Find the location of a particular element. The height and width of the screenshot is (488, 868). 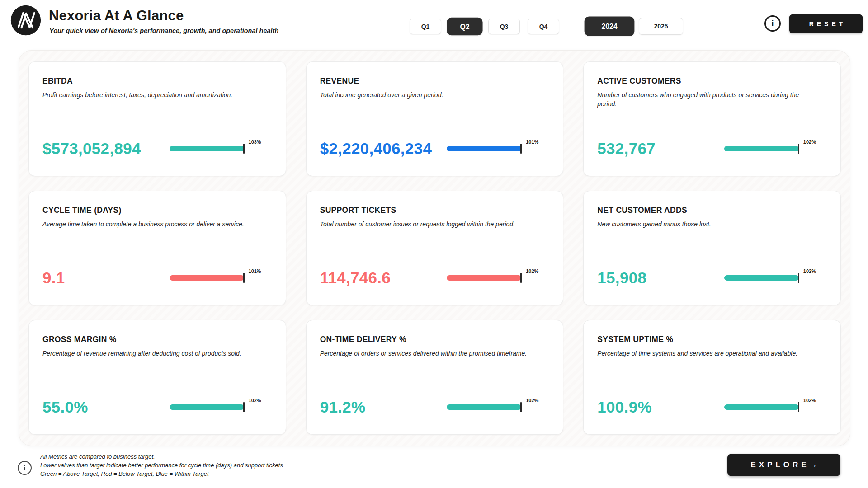

card-description: Profit earnings before interest, taxes, … is located at coordinates (151, 95).